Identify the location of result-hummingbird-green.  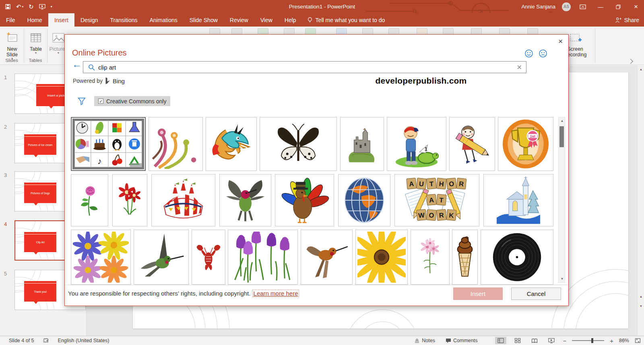
(246, 200).